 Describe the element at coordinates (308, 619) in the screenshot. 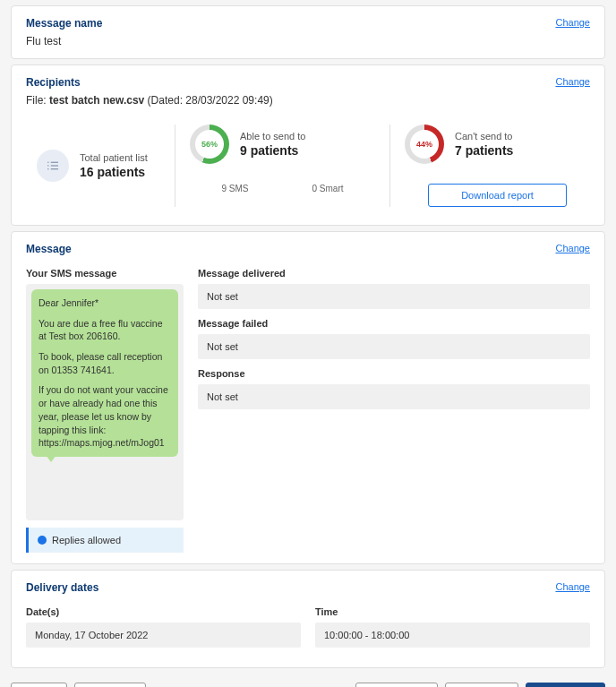

I see `delivery-dates-panel: Delivery dates Change Date(s) Monday, 17…` at that location.